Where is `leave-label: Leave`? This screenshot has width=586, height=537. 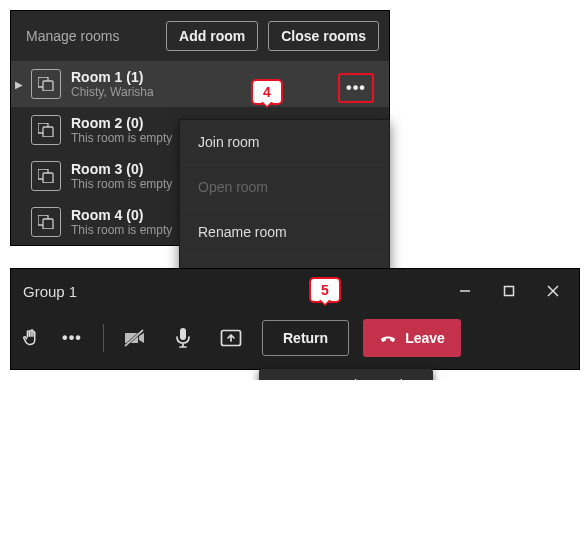 leave-label: Leave is located at coordinates (425, 338).